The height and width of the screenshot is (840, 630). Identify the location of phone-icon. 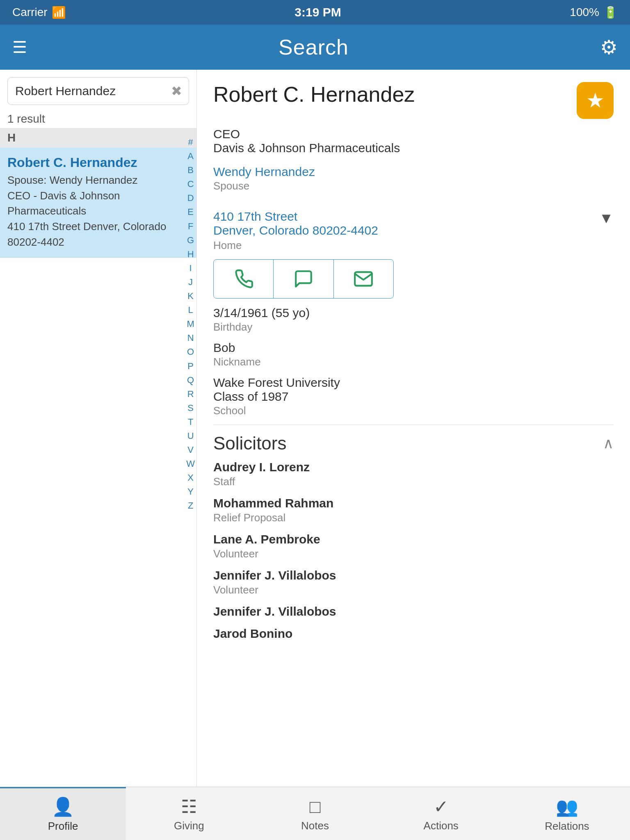
(244, 279).